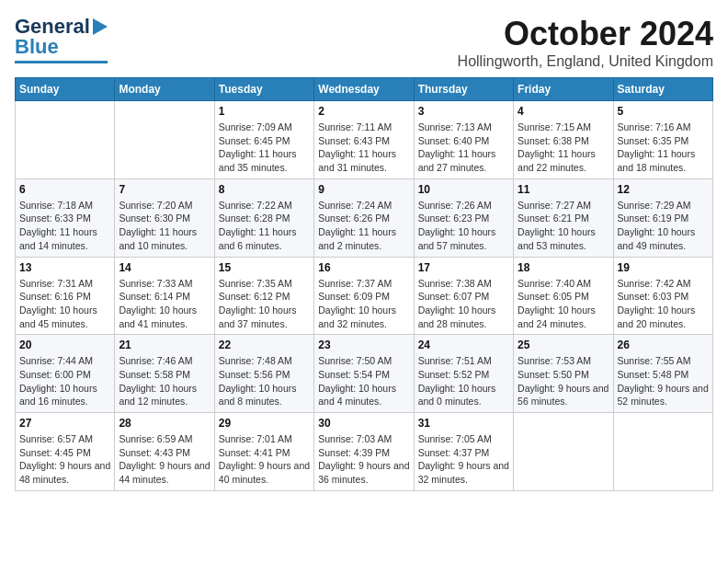  Describe the element at coordinates (364, 217) in the screenshot. I see `calendar-week-row: 6Sunrise: 7:18 AM Sunset: 6:33 PM Daylig…` at that location.